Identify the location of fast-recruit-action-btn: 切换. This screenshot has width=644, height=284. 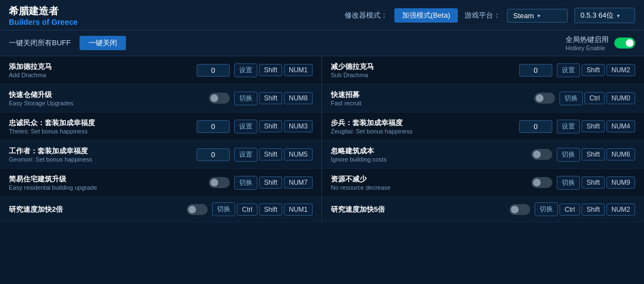
(571, 98).